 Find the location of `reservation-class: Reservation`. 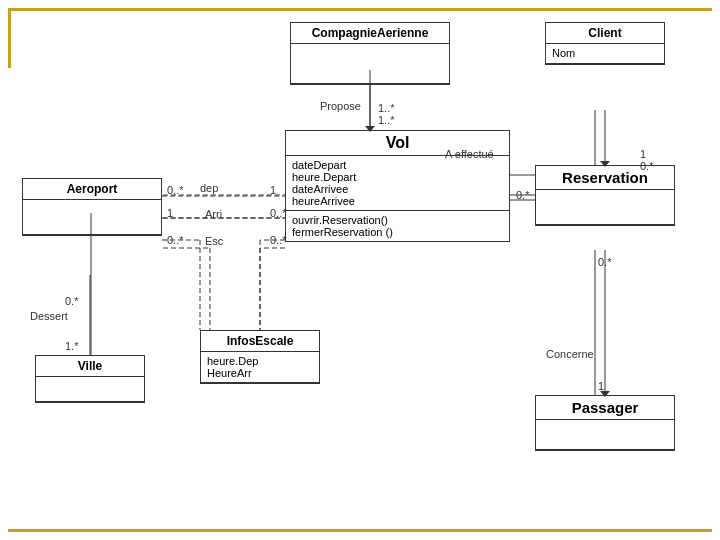

reservation-class: Reservation is located at coordinates (605, 196).